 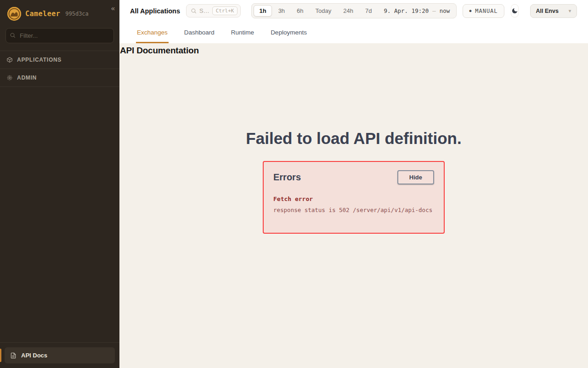 I want to click on errors-panel-header: Errors Hide, so click(x=354, y=178).